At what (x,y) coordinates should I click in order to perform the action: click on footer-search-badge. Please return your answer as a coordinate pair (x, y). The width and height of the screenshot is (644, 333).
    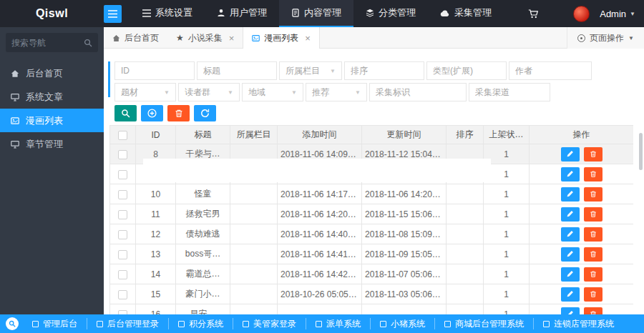
    Looking at the image, I should click on (12, 324).